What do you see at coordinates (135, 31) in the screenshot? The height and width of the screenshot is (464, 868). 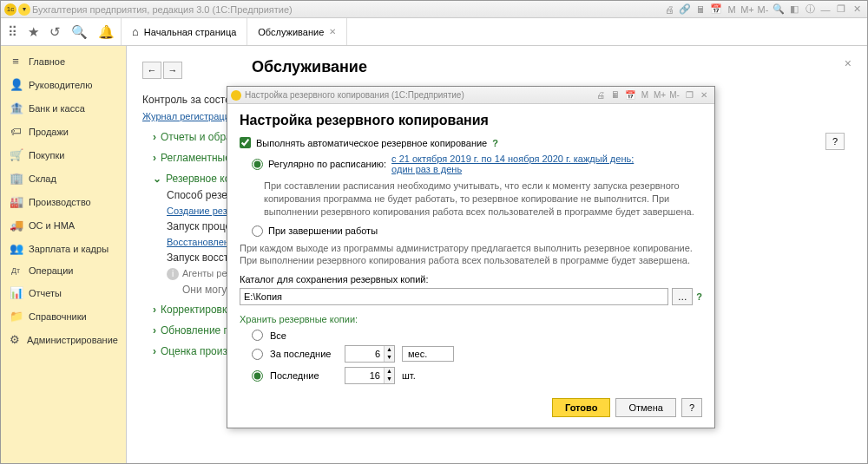 I see `home-icon: ⌂` at bounding box center [135, 31].